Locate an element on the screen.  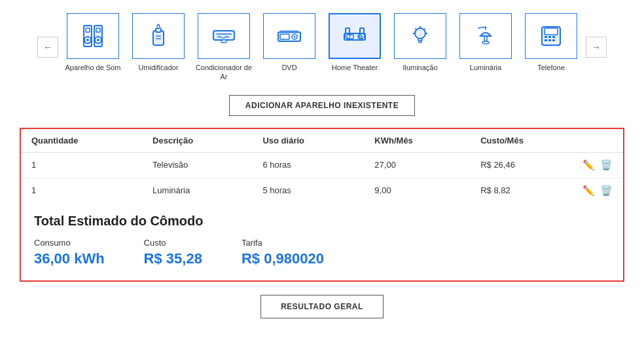
device-icon-dvd is located at coordinates (289, 36).